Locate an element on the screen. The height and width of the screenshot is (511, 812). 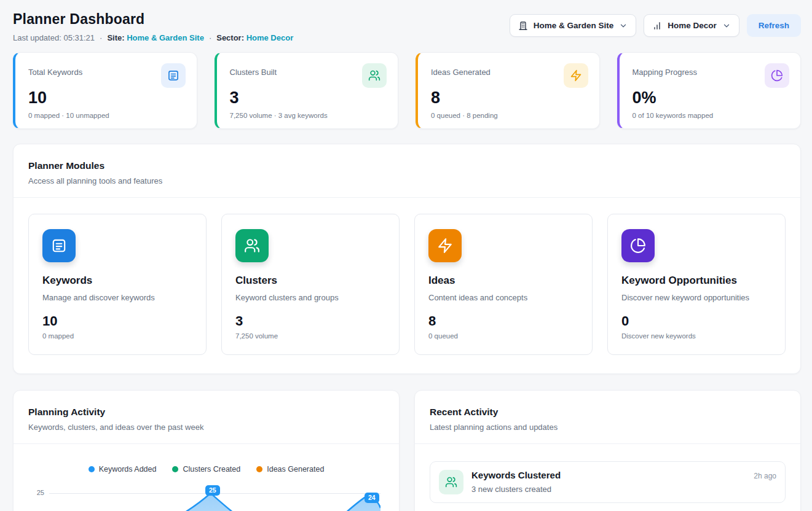
site-selector-label: Home & Garden Site is located at coordinates (574, 26).